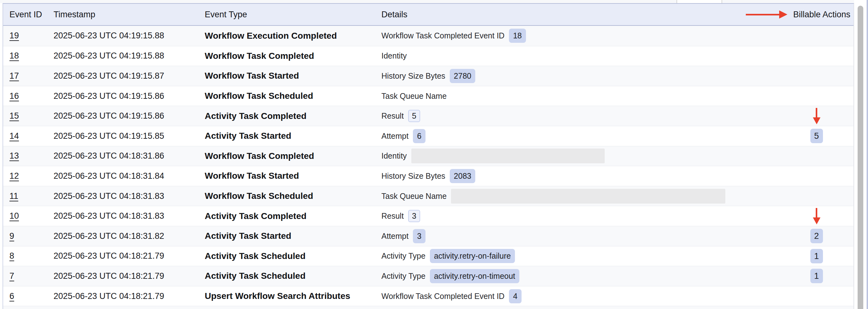 Image resolution: width=868 pixels, height=309 pixels. What do you see at coordinates (428, 256) in the screenshot?
I see `table-row: 8 2025-06-23 UTC 04:18:21.79 Activity Ta…` at bounding box center [428, 256].